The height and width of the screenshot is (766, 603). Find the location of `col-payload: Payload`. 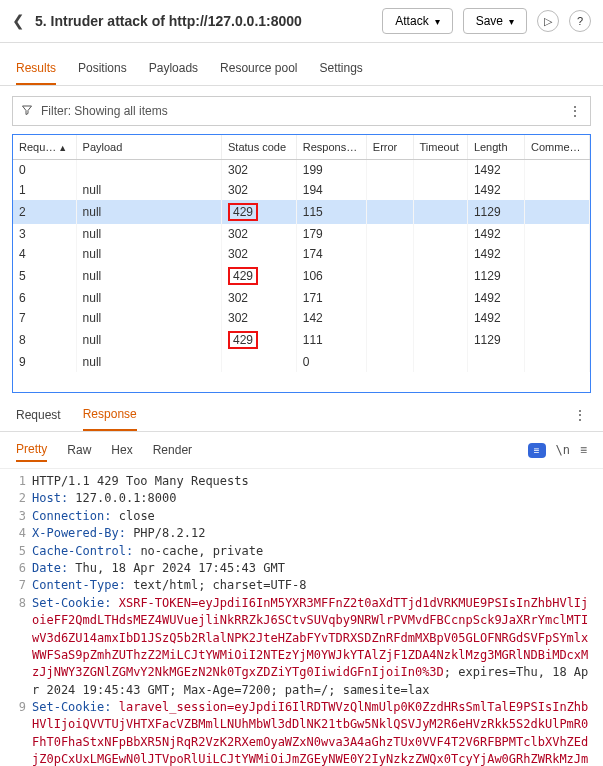

col-payload: Payload is located at coordinates (148, 148).